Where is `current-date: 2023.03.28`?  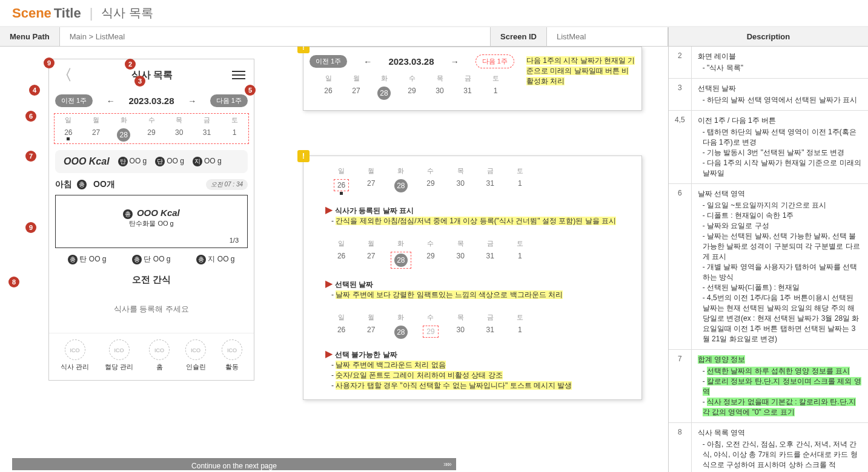 current-date: 2023.03.28 is located at coordinates (151, 100).